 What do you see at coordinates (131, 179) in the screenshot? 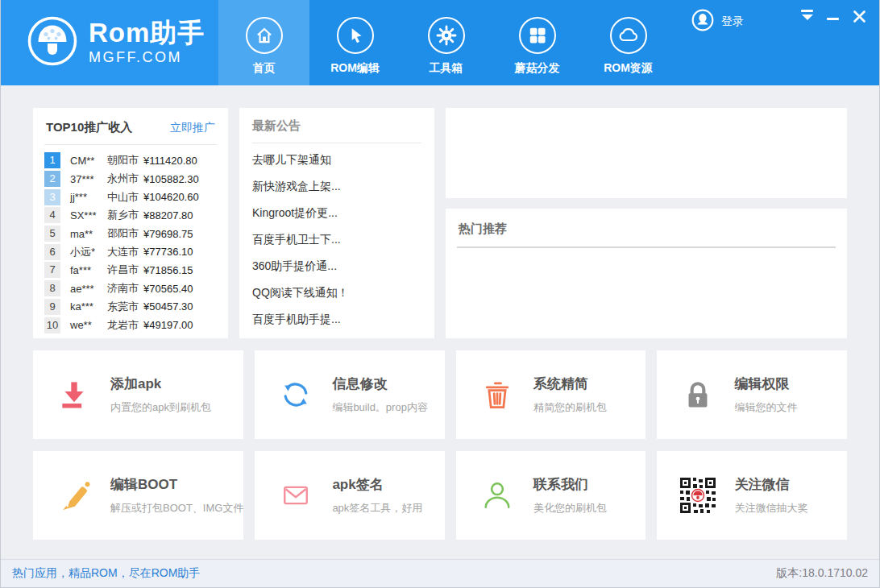
I see `rank-row: 2 37*** 永州市 ¥105882.30` at bounding box center [131, 179].